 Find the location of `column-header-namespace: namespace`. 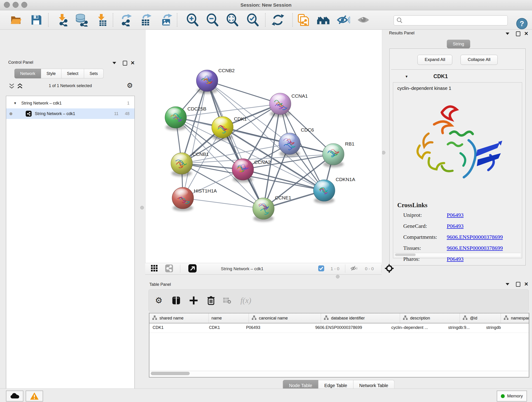

column-header-namespace: namespace is located at coordinates (515, 318).